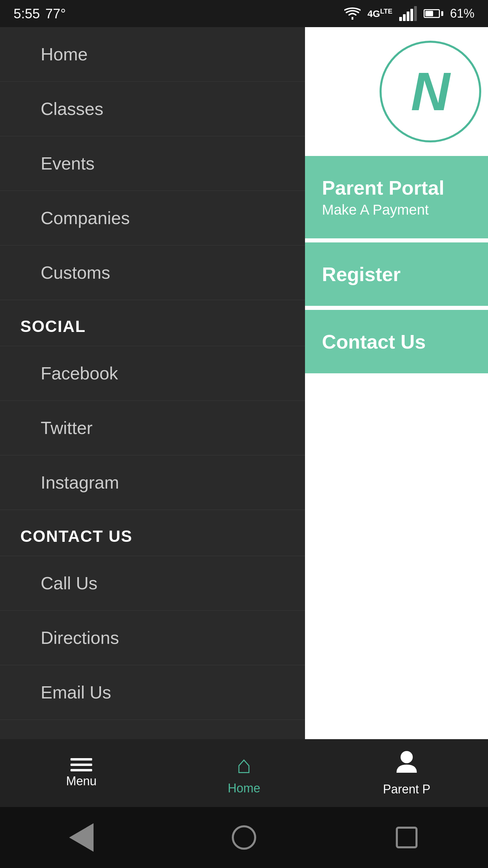  I want to click on home-icon: ⌂, so click(244, 765).